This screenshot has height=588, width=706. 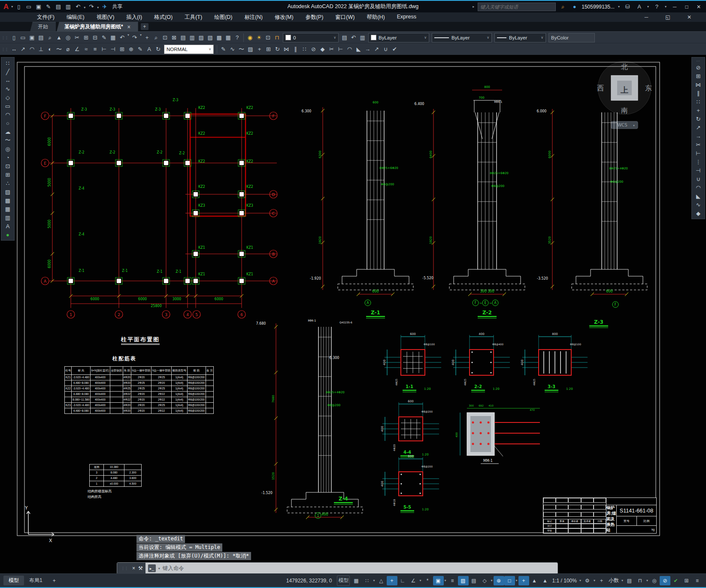 What do you see at coordinates (392, 581) in the screenshot?
I see `dynamic-input-icon: +` at bounding box center [392, 581].